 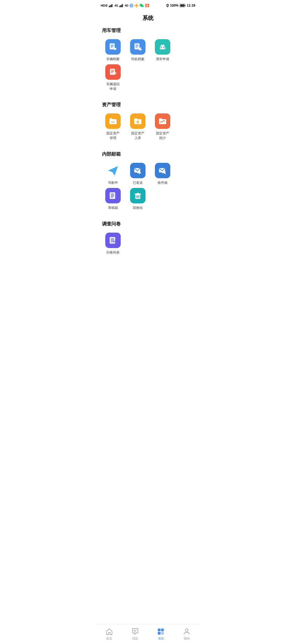 I want to click on content: 用车管理 车辆档案, so click(x=148, y=157).